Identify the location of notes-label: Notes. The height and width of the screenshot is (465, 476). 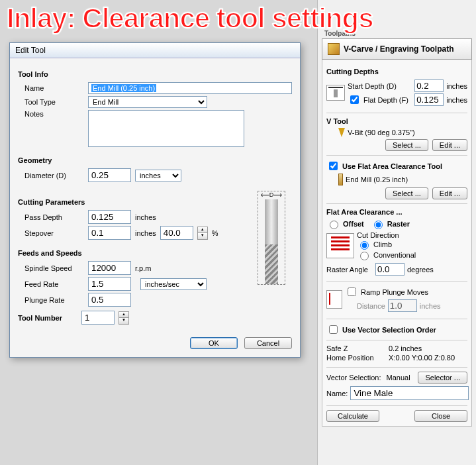
(51, 114).